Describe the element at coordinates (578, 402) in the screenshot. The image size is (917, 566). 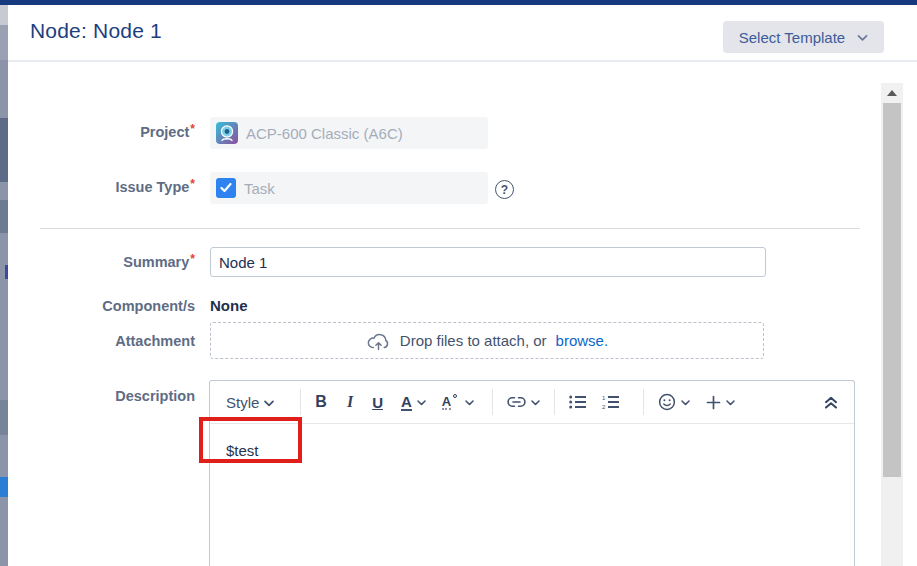
I see `bullet-list-button` at that location.